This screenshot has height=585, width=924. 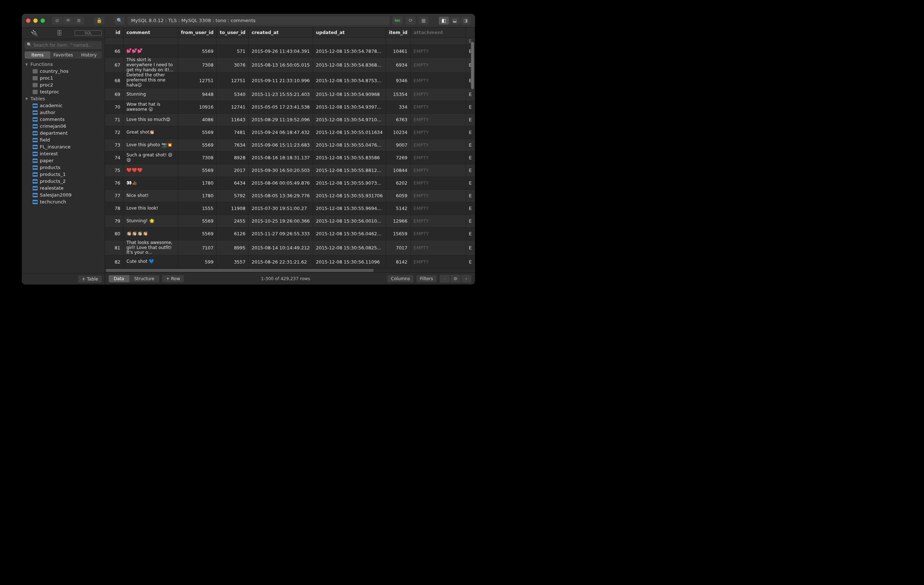 I want to click on cell: 2015-12-08 15:30:55.011634, so click(x=349, y=132).